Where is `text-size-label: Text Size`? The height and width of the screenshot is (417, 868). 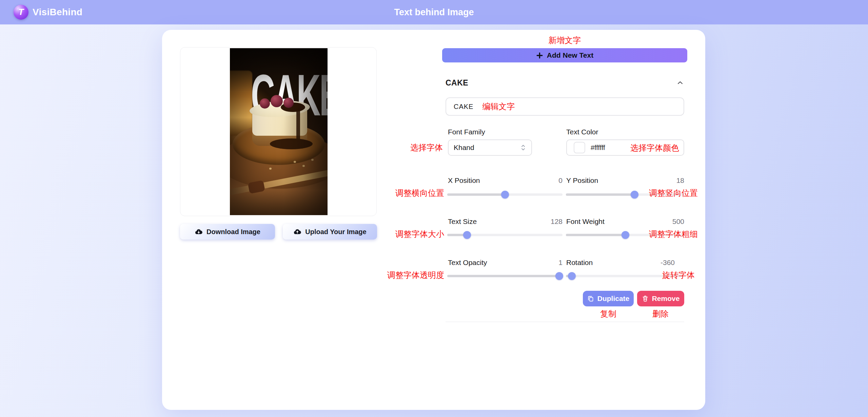 text-size-label: Text Size is located at coordinates (462, 222).